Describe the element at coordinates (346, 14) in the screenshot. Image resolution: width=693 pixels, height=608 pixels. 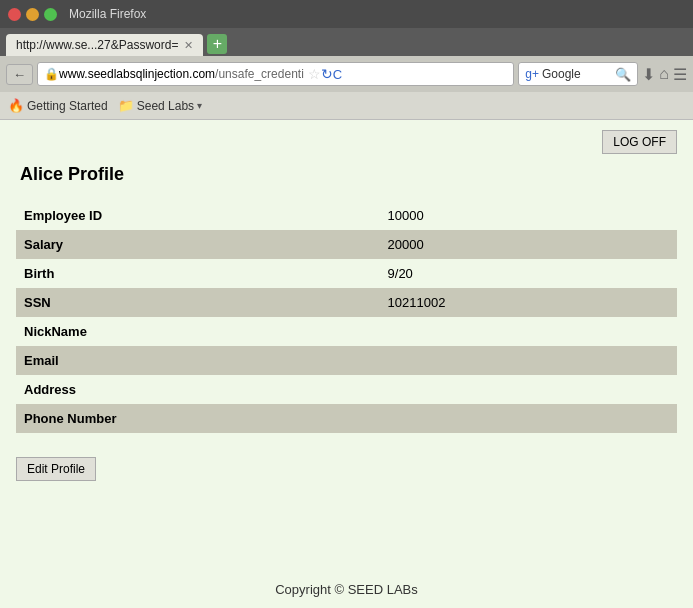
I see `window-titlebar: Mozilla Firefox` at that location.